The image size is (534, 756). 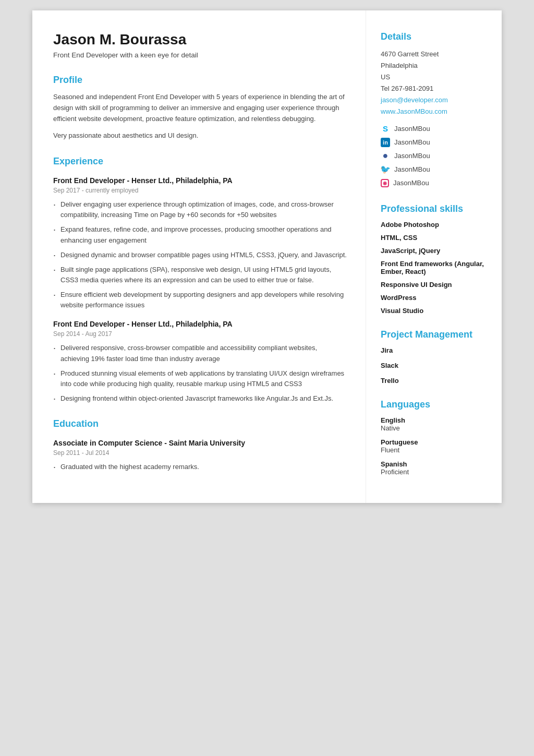 What do you see at coordinates (200, 300) in the screenshot?
I see `bullet-item: Ensure efficient web development by supp…` at bounding box center [200, 300].